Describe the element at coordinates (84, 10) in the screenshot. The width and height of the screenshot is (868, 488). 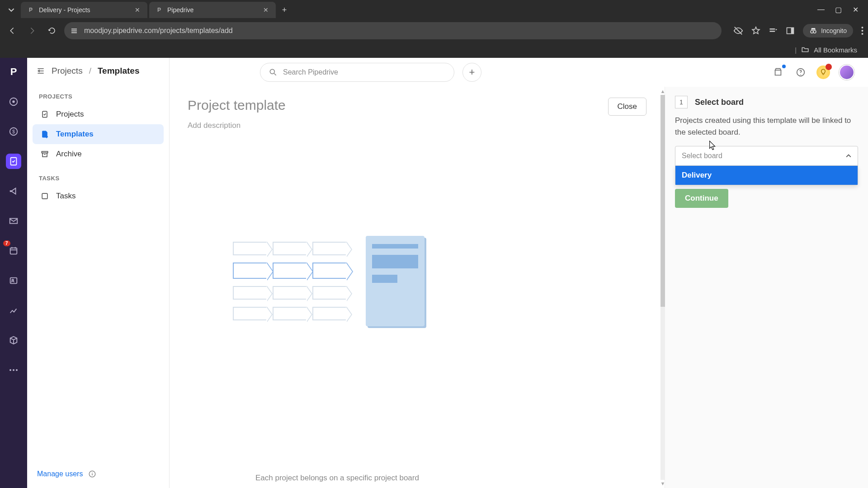
I see `browser-tab: P Delivery - Projects ✕` at that location.